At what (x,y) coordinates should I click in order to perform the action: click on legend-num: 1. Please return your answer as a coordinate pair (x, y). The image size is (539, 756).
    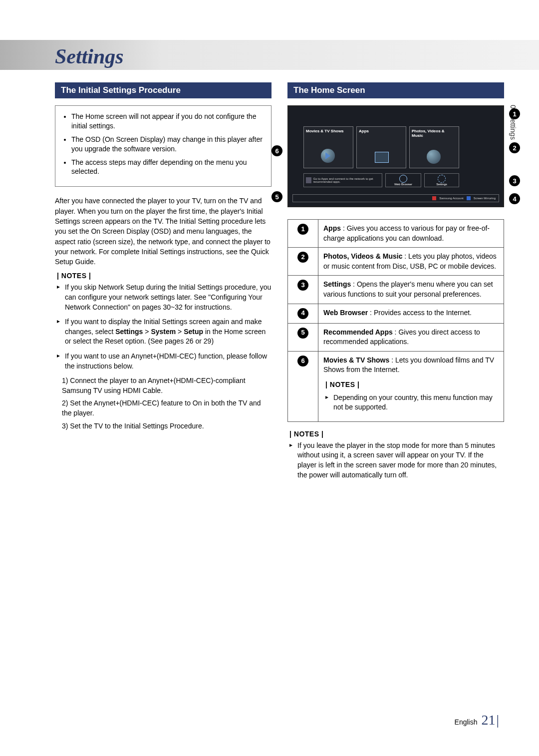
    Looking at the image, I should click on (303, 229).